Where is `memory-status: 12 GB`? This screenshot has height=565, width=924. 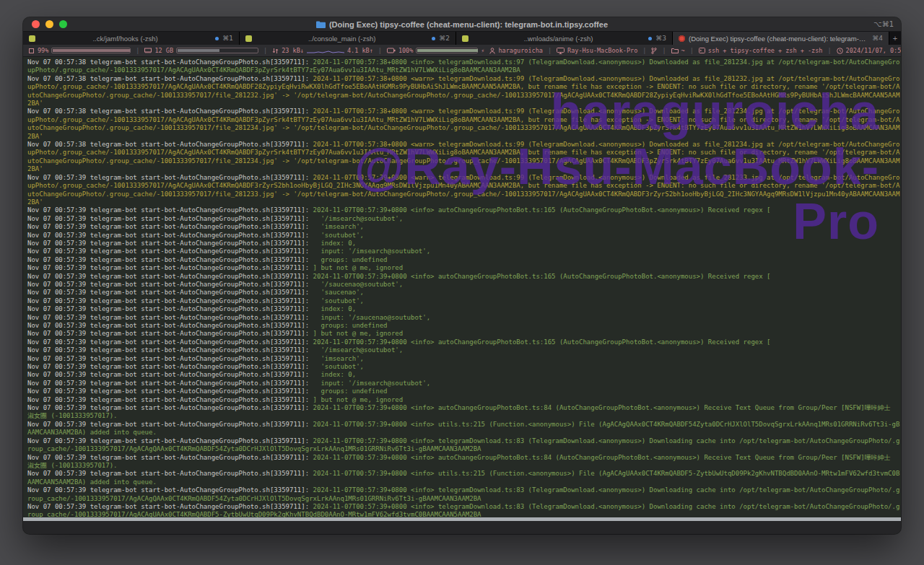
memory-status: 12 GB is located at coordinates (201, 51).